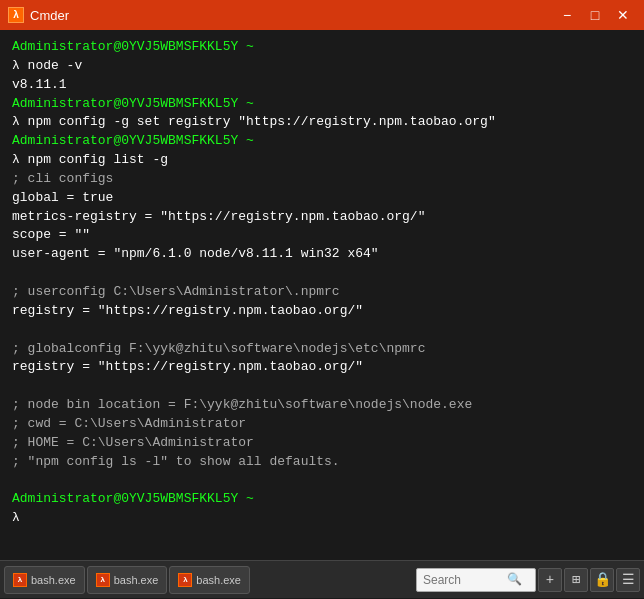 The width and height of the screenshot is (644, 599). Describe the element at coordinates (322, 406) in the screenshot. I see `terminal-line-20: ; node bin location = F:\yyk@zhitu\softw…` at that location.